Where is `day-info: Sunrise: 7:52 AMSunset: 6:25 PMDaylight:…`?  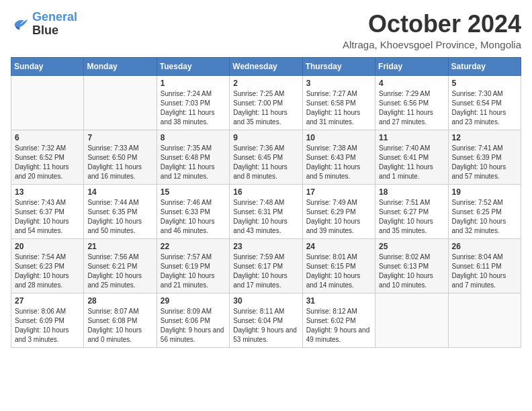
day-info: Sunrise: 7:52 AMSunset: 6:25 PMDaylight:… is located at coordinates (485, 217).